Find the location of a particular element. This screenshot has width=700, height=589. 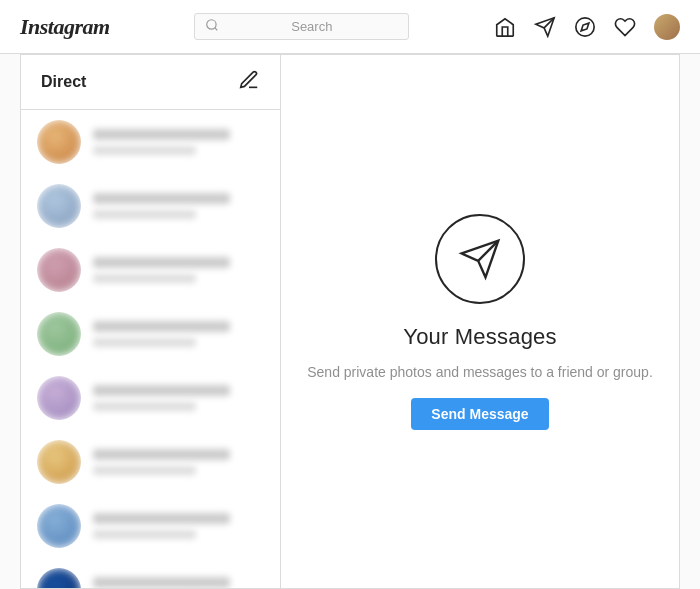

send-message-button: Send Message is located at coordinates (480, 414).